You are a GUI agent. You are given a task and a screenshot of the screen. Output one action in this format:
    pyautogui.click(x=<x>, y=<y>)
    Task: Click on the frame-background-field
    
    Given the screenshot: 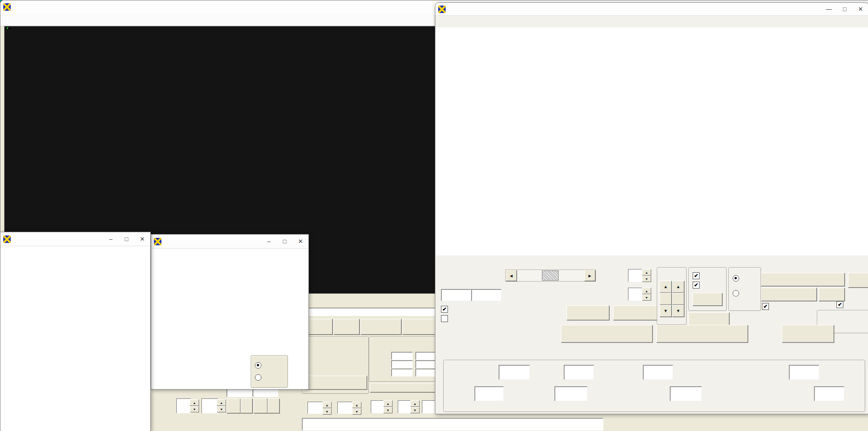 What is the action you would take?
    pyautogui.click(x=426, y=372)
    